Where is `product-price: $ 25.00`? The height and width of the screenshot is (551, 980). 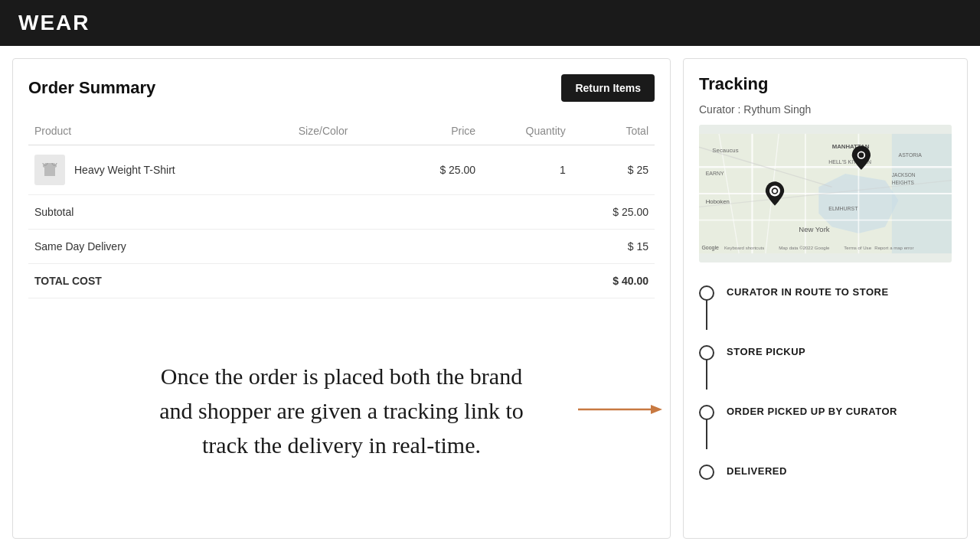 product-price: $ 25.00 is located at coordinates (440, 170).